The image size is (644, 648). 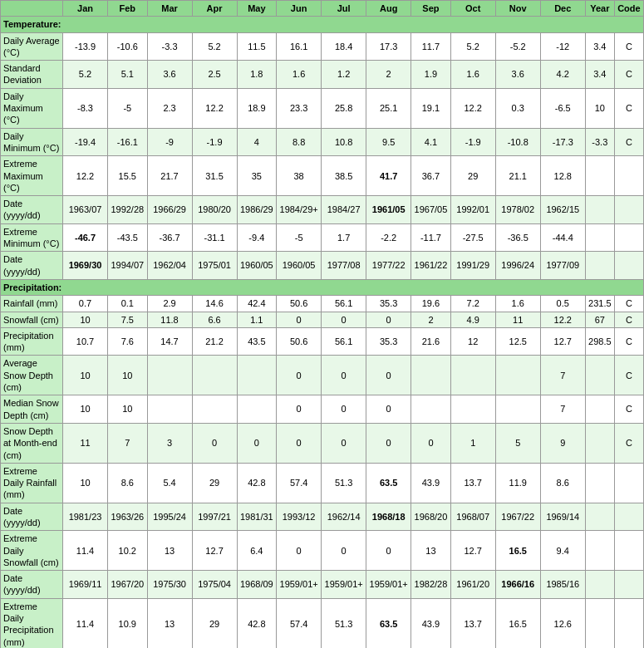 I want to click on data-cell: 18.4, so click(x=344, y=47).